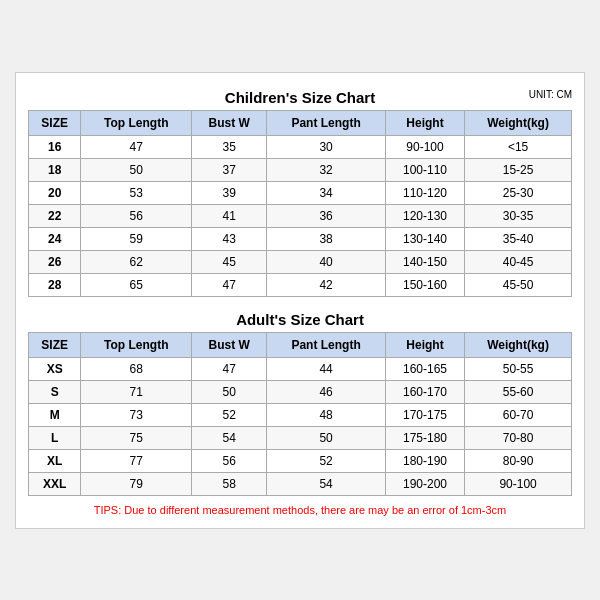 The image size is (600, 600). I want to click on data-cell: 45-50, so click(518, 284).